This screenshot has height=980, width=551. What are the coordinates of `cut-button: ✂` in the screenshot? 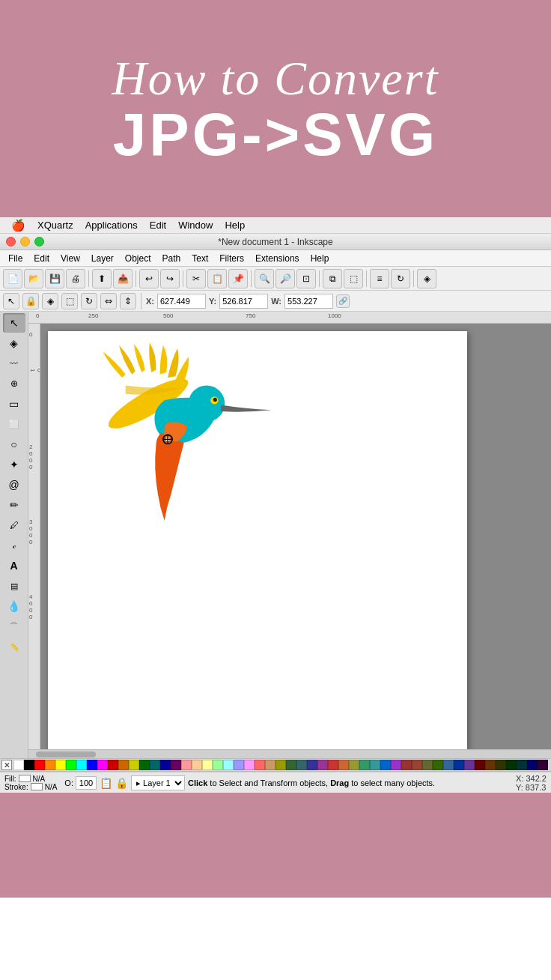 It's located at (196, 279).